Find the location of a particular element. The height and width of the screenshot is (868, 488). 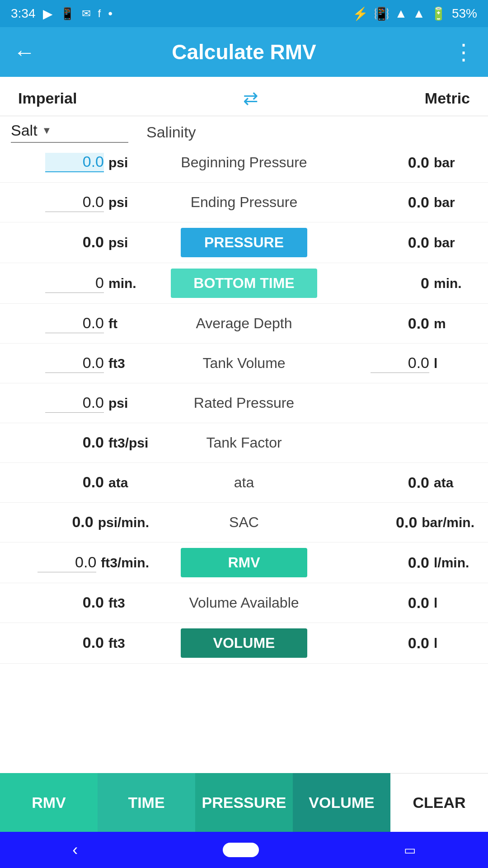

calc-btn-rmv: RMV is located at coordinates (244, 562).